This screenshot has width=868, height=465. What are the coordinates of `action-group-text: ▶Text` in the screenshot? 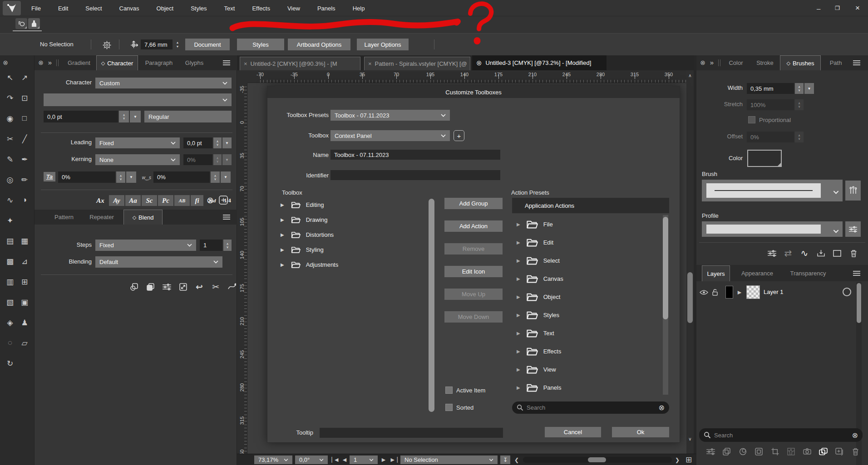 It's located at (585, 333).